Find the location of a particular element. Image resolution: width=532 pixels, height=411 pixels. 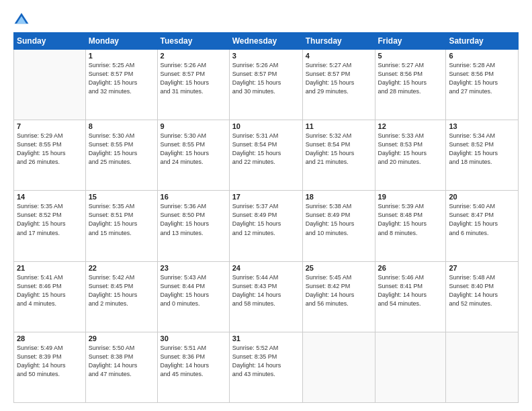

day-number: 8 is located at coordinates (122, 126).